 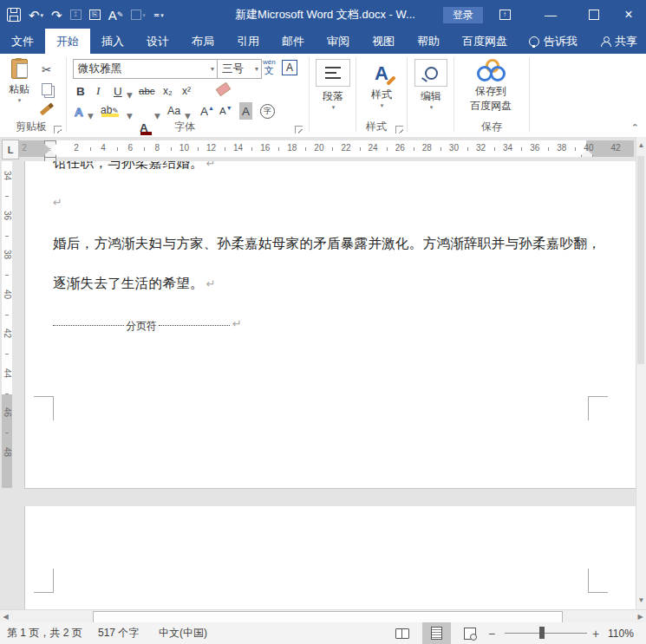 I want to click on tab-视图: 视图, so click(x=383, y=42).